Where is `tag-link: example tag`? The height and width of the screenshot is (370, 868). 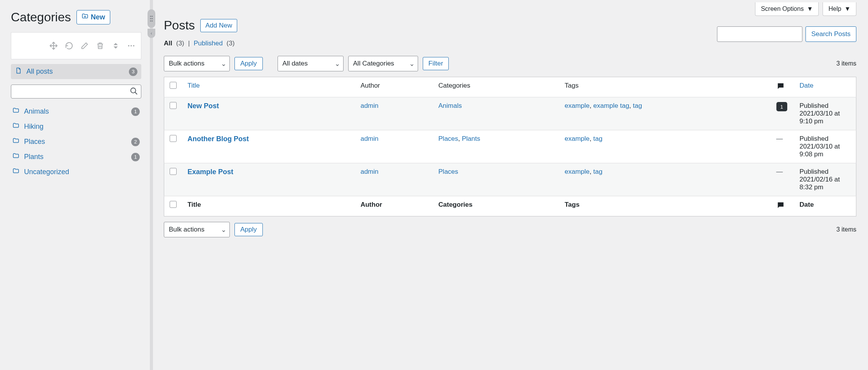 tag-link: example tag is located at coordinates (611, 105).